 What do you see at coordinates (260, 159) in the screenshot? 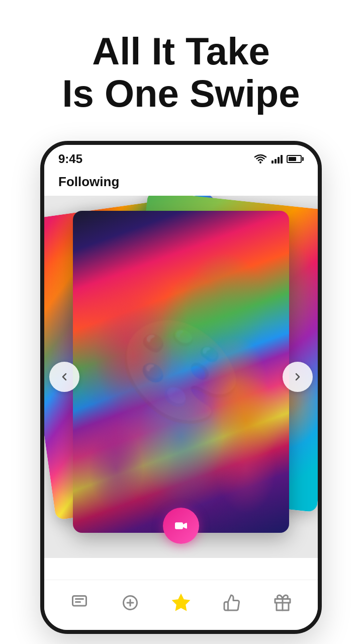
I see `wifi-icon` at bounding box center [260, 159].